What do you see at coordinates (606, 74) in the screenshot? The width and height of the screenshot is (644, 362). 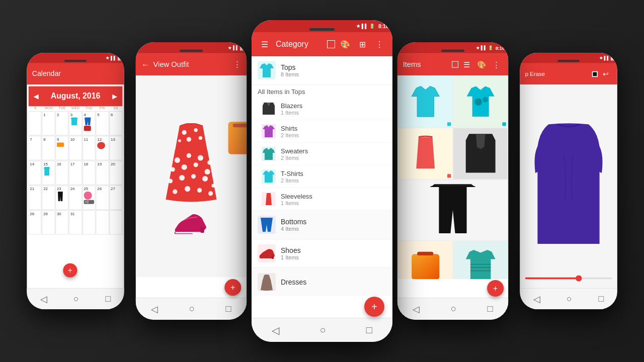 I see `undo-icon-5: ↩` at bounding box center [606, 74].